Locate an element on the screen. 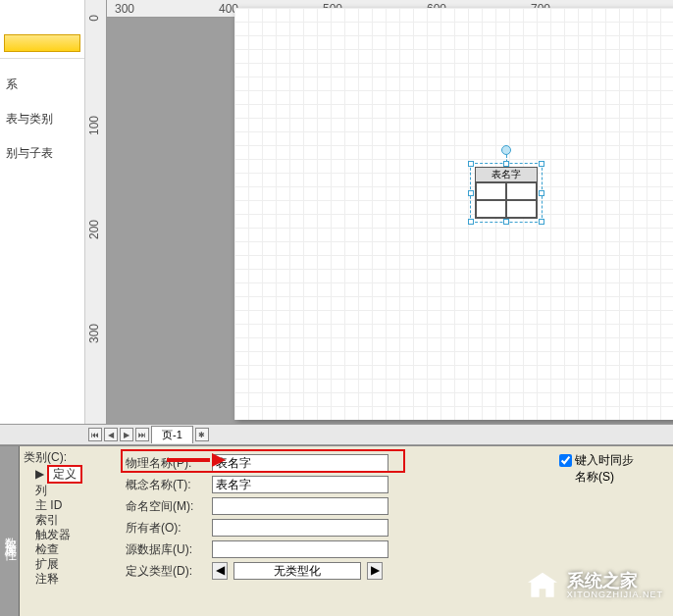 The width and height of the screenshot is (673, 616). deftype-prev-icon: ◀ is located at coordinates (220, 571).